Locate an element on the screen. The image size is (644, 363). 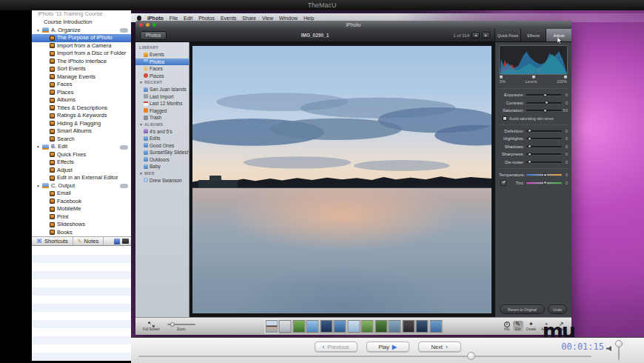
zoom-slider: Zoom is located at coordinates (181, 327).